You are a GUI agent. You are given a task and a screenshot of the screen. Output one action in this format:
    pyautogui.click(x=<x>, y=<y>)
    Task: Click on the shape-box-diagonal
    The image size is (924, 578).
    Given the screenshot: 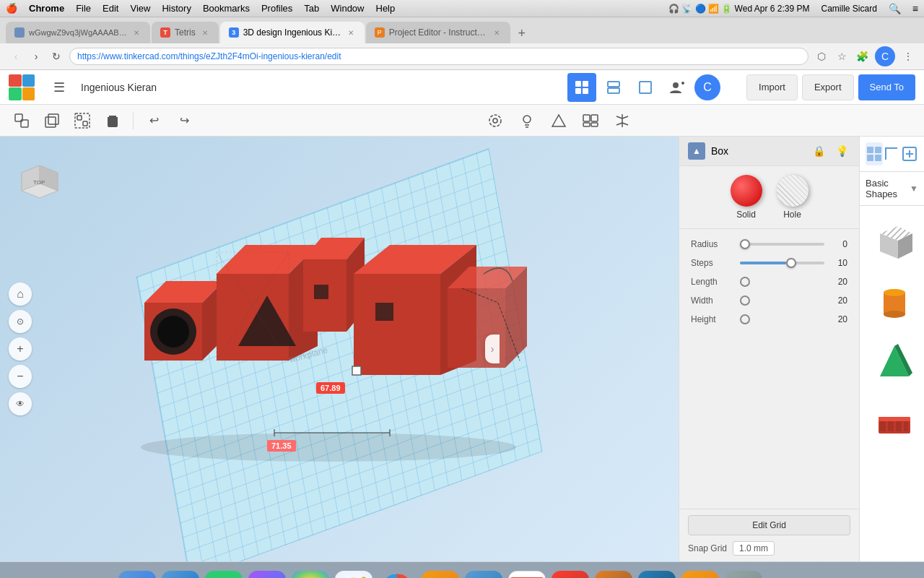 What is the action you would take?
    pyautogui.click(x=894, y=241)
    